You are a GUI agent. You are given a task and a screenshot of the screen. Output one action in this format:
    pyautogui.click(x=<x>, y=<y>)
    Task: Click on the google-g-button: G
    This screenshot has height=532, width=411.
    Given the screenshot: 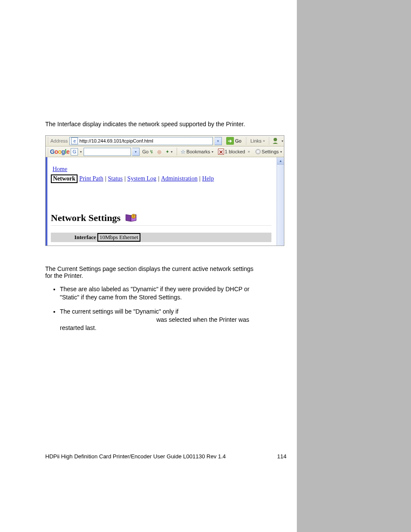 What is the action you would take?
    pyautogui.click(x=74, y=152)
    